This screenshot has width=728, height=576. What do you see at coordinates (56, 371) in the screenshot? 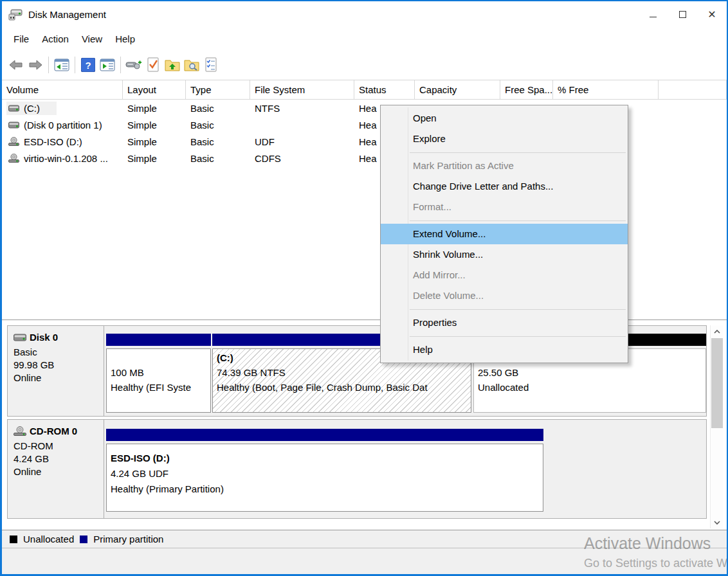
I see `disk0-label: Disk 0 Basic 99.98 GB Online` at bounding box center [56, 371].